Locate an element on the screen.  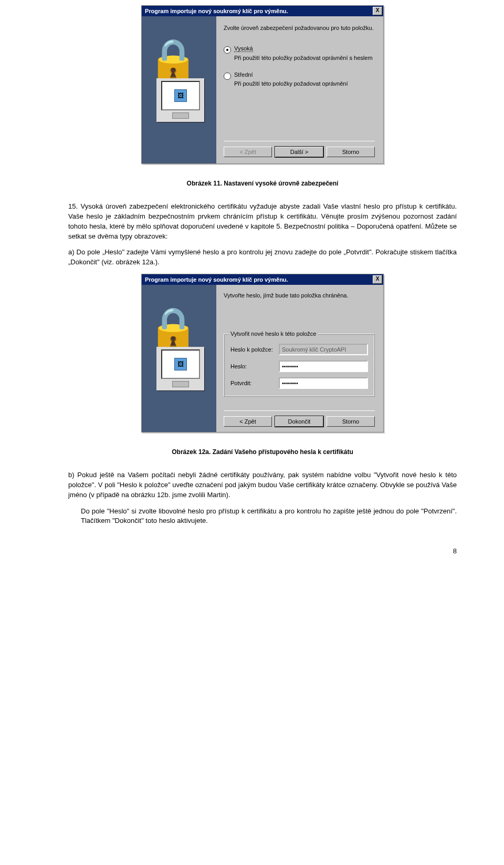
next-button: Další > is located at coordinates (299, 152).